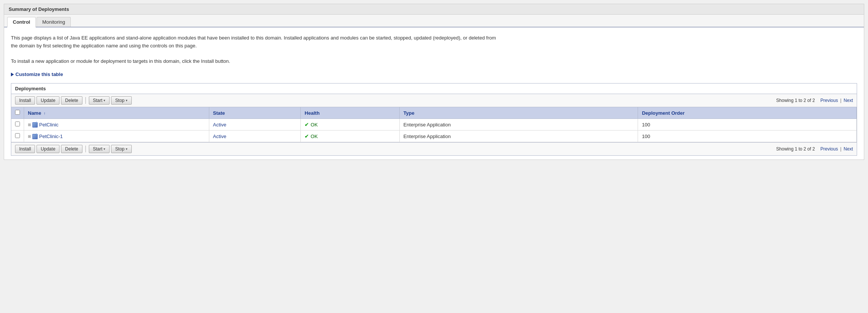  What do you see at coordinates (17, 135) in the screenshot?
I see `row2-checkbox` at bounding box center [17, 135].